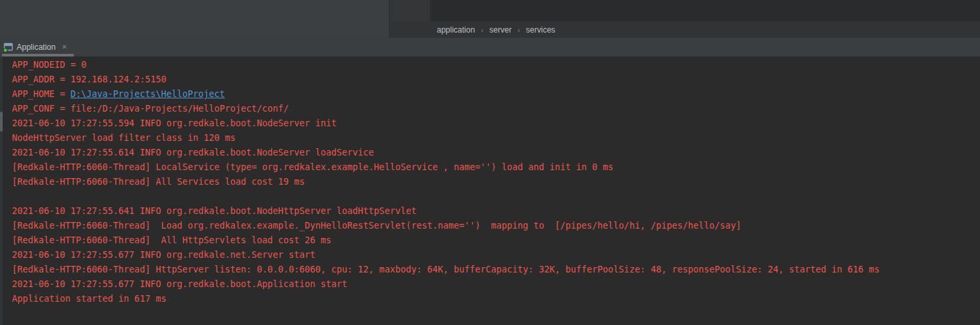  What do you see at coordinates (124, 138) in the screenshot?
I see `log-text: NodeHttpServer load filter class in 120 …` at bounding box center [124, 138].